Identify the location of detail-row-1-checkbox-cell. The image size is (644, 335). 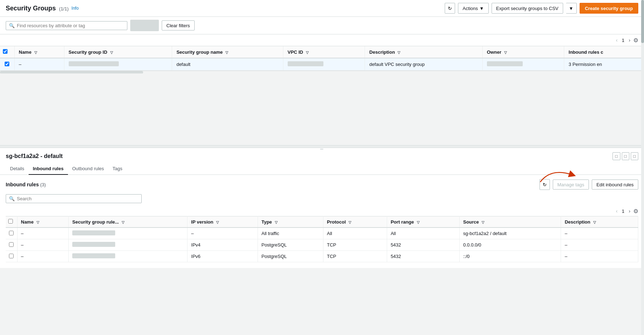
(11, 234).